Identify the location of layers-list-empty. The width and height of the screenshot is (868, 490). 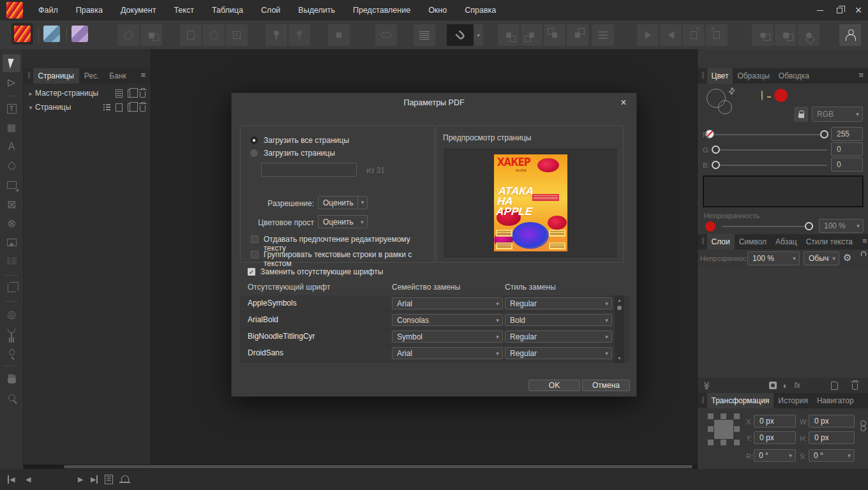
(782, 323).